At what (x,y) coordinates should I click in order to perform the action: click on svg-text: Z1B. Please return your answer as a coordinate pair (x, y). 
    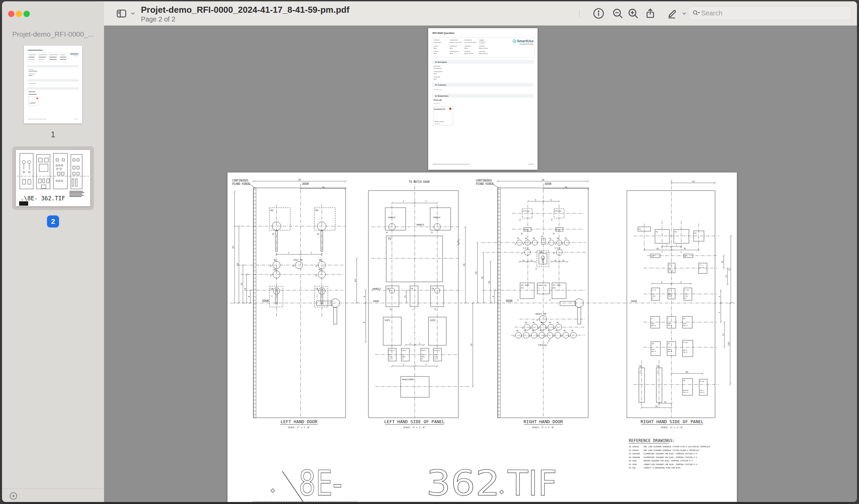
    Looking at the image, I should click on (669, 296).